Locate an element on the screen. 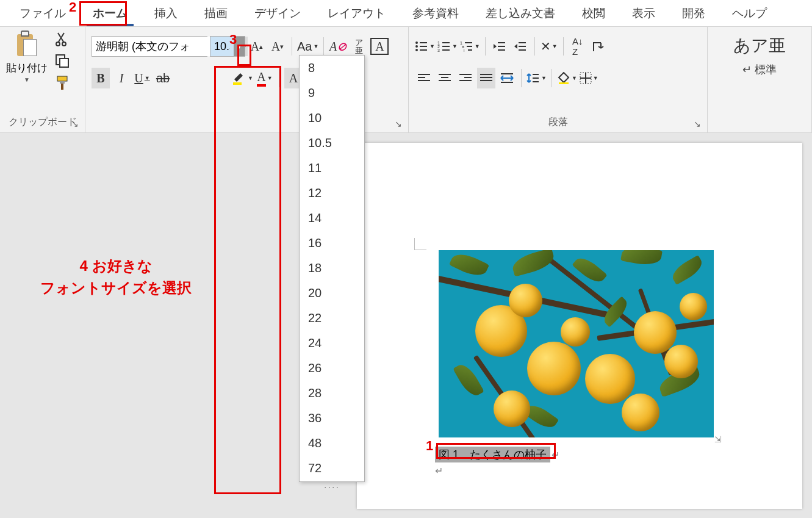  group-label-paragraph: 段落 is located at coordinates (558, 123).